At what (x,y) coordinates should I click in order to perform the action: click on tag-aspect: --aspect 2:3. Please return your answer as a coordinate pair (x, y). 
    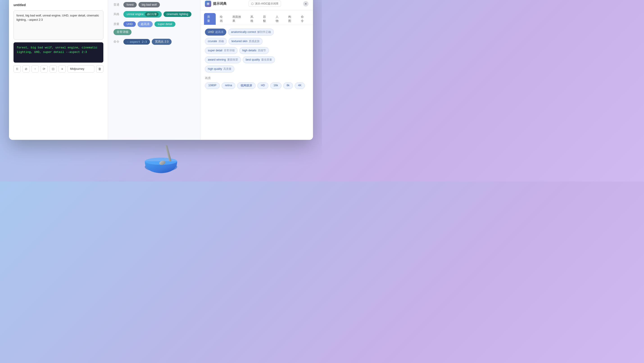
    Looking at the image, I should click on (137, 42).